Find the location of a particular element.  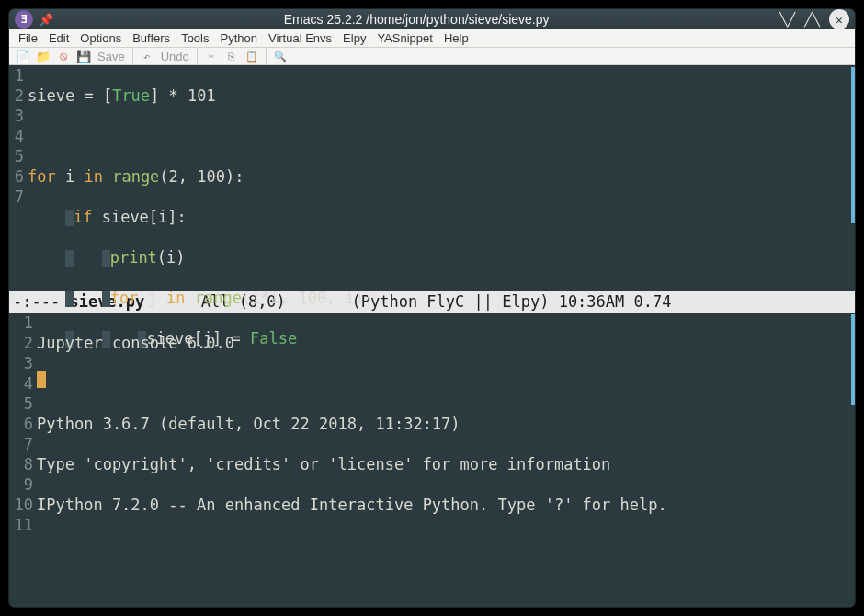

undo-label: Undo is located at coordinates (175, 57).